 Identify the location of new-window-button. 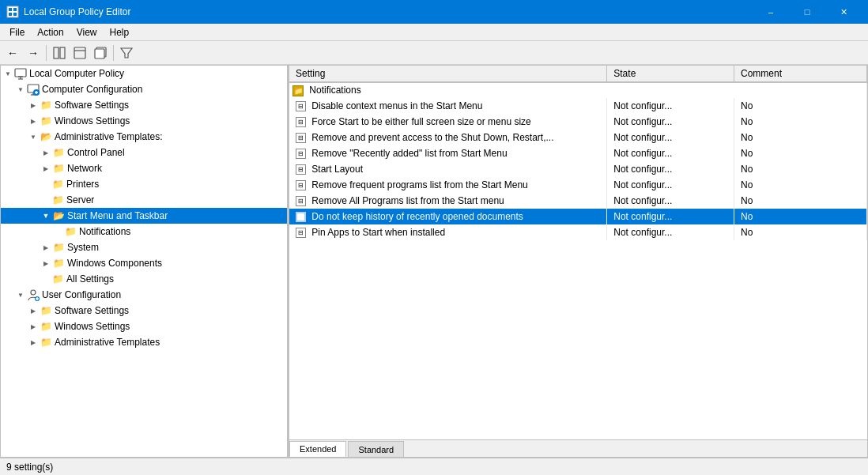
(100, 53).